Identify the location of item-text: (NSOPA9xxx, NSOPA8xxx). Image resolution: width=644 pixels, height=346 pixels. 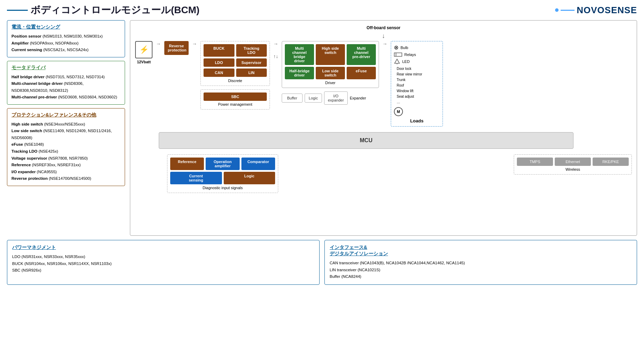
(53, 43).